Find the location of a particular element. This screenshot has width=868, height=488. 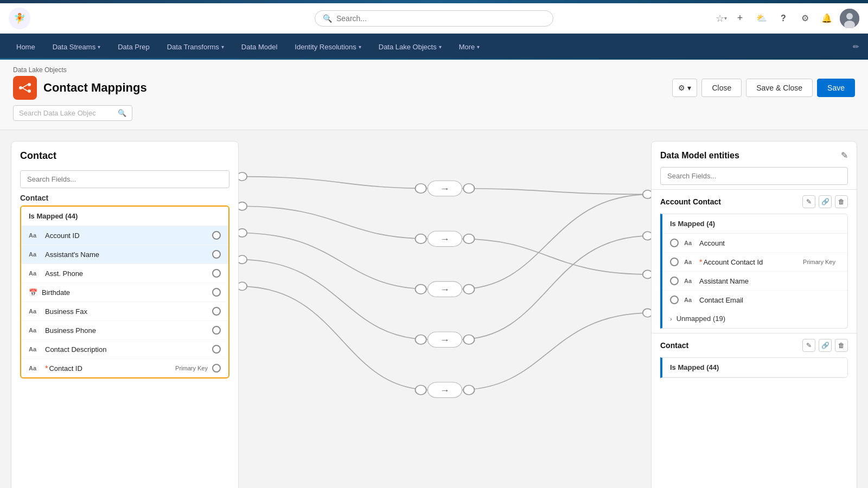

left-field-item: Aa Contact Description is located at coordinates (125, 349).